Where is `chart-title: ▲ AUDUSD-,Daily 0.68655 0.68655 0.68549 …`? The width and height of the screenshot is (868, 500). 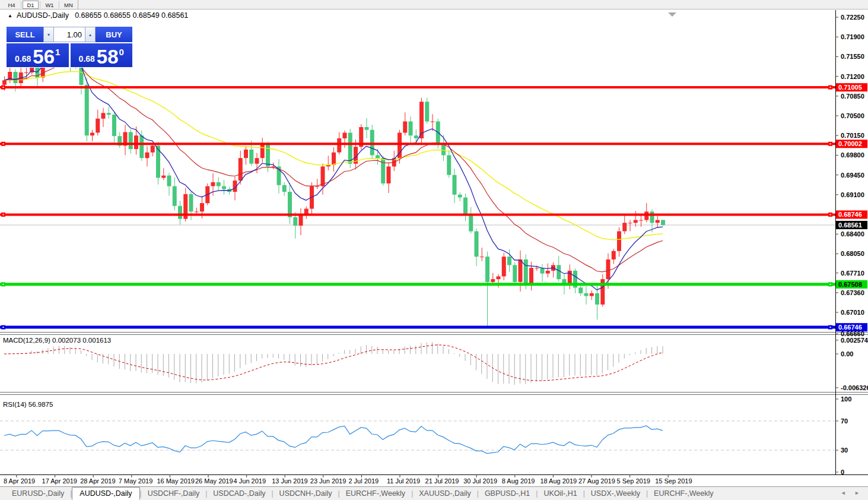 chart-title: ▲ AUDUSD-,Daily 0.68655 0.68655 0.68549 … is located at coordinates (98, 15).